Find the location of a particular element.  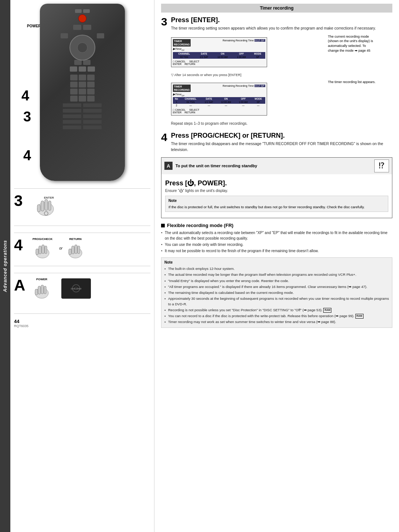

stepA-content: POWER DVD-RAM is located at coordinates (62, 289).